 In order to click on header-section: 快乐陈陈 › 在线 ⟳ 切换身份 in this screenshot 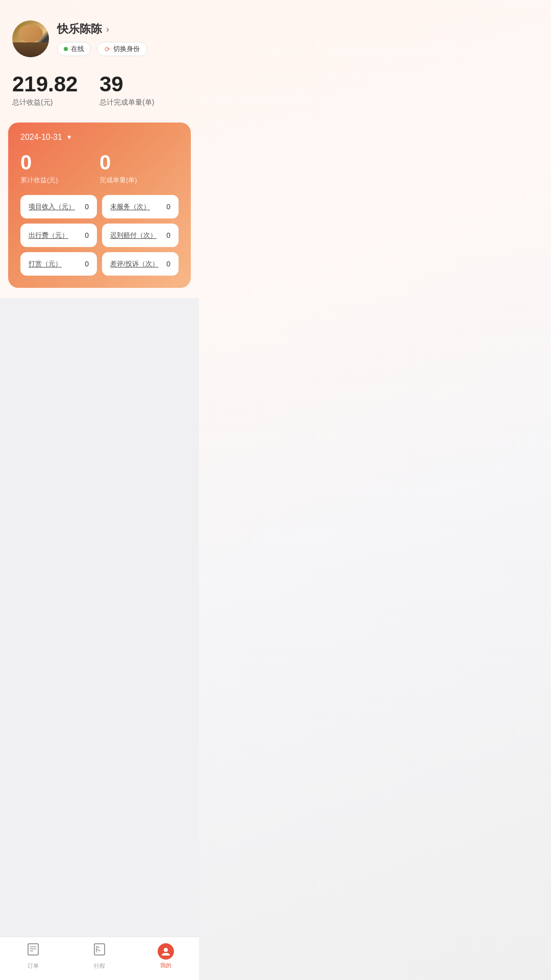, I will do `click(99, 34)`.